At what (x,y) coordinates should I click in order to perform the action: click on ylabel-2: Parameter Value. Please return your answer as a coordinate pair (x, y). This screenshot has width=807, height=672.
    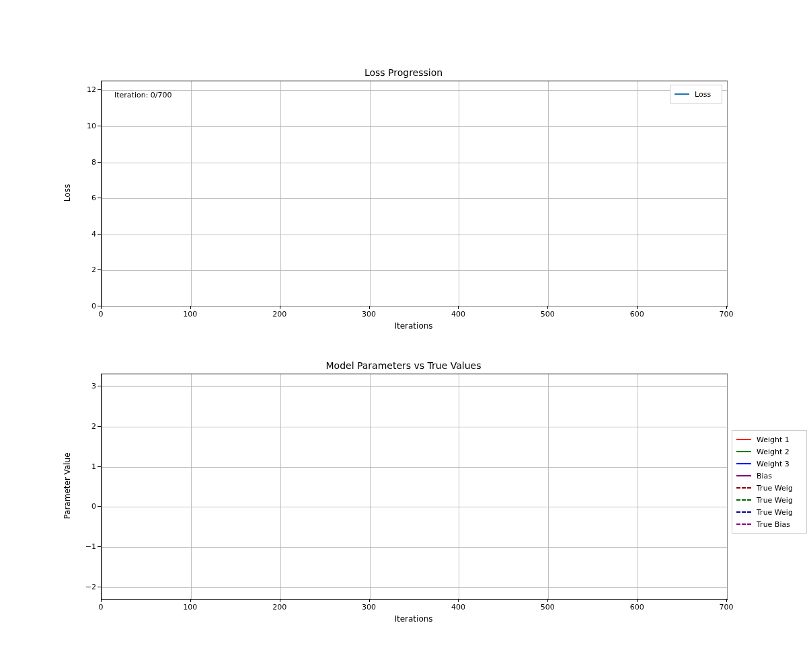
    Looking at the image, I should click on (67, 486).